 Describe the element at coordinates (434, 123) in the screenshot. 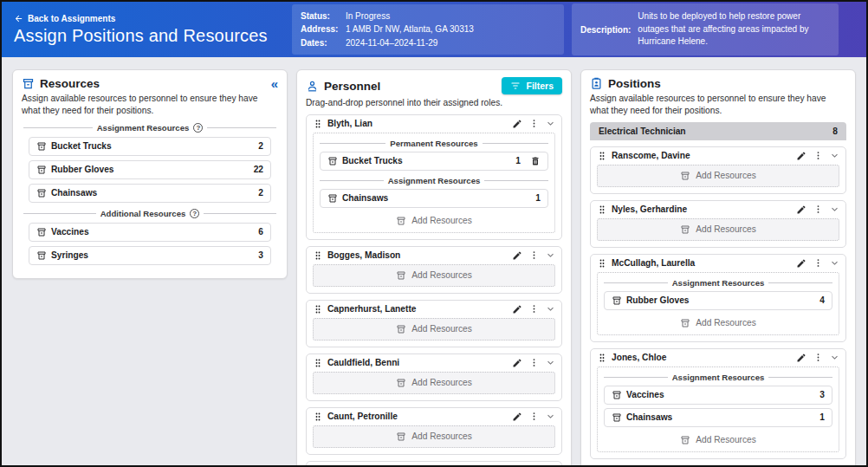

I see `person-card-header: Blyth, Lian` at that location.